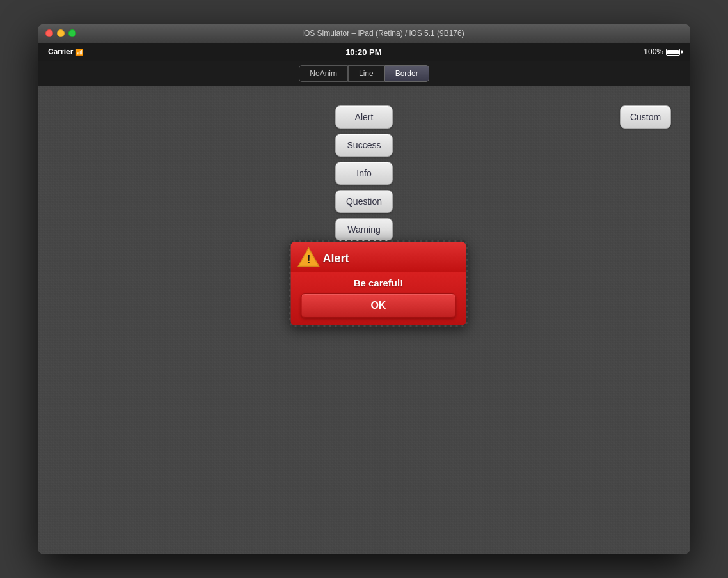 The height and width of the screenshot is (578, 728). Describe the element at coordinates (49, 33) in the screenshot. I see `close-button` at that location.